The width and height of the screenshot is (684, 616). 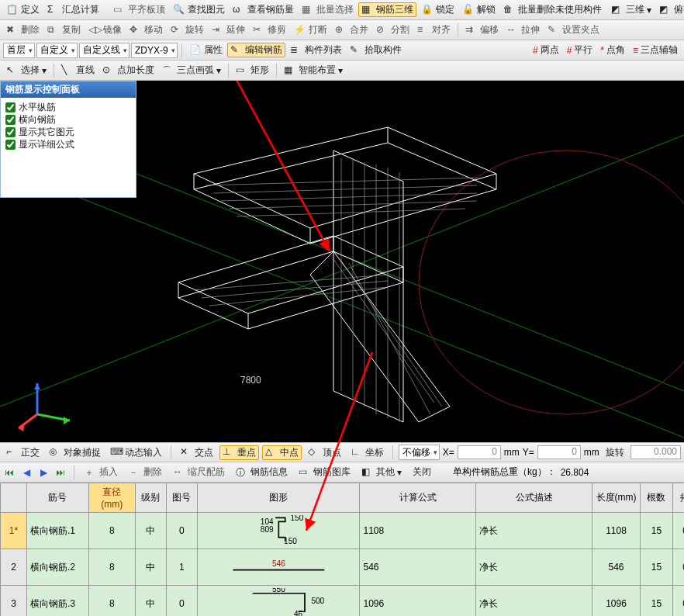 I want to click on threeaux-button: ≡三点辅轴, so click(x=655, y=50).